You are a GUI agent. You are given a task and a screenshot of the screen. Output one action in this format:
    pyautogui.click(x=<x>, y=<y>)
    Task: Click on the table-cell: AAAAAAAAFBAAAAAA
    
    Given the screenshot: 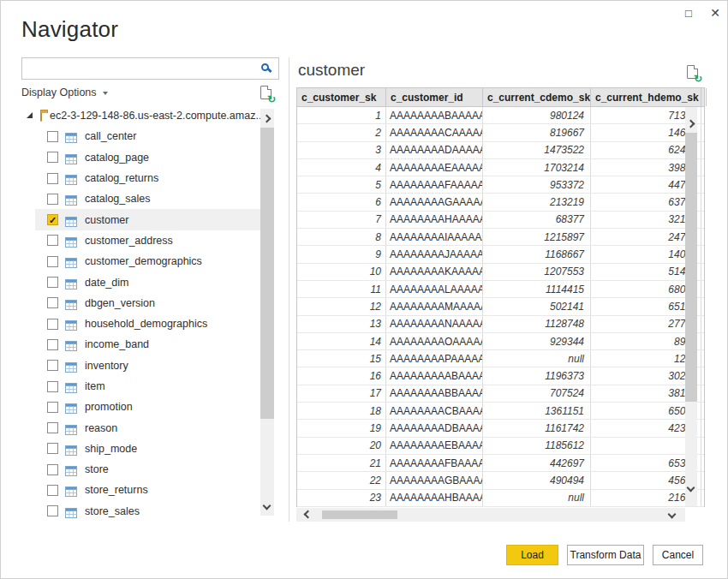 What is the action you would take?
    pyautogui.click(x=435, y=463)
    